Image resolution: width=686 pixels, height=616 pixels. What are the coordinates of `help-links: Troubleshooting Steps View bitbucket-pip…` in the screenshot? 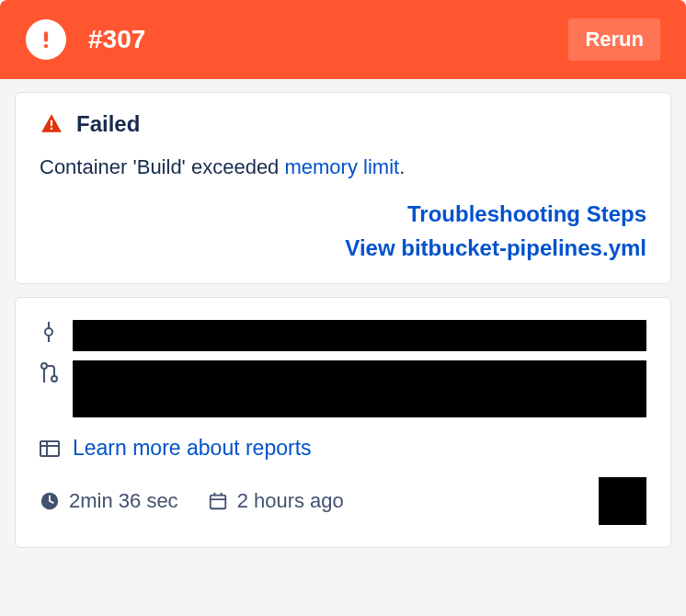 It's located at (343, 231).